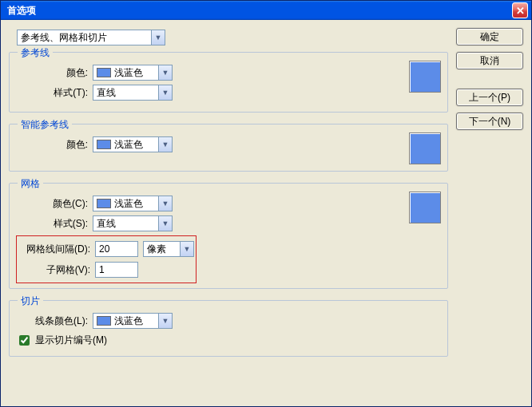 Image resolution: width=532 pixels, height=407 pixels. I want to click on guides-group: 参考线 颜色: 浅蓝色 ▼ 样式(T): 直线 ▼, so click(228, 82).